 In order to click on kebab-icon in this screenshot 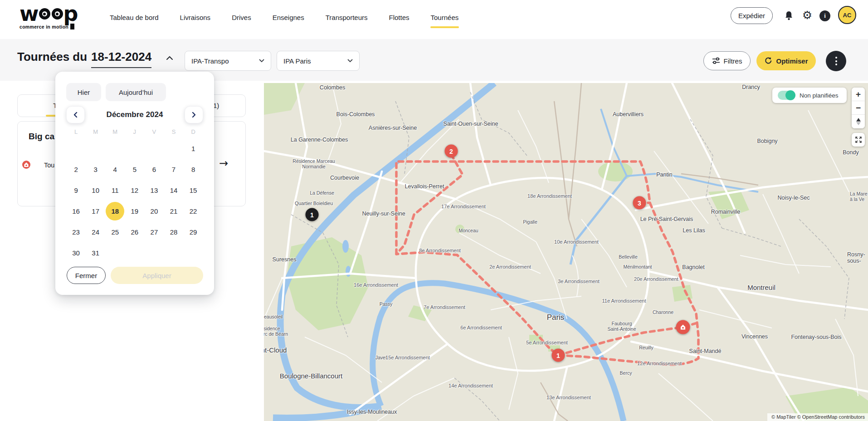, I will do `click(836, 58)`.